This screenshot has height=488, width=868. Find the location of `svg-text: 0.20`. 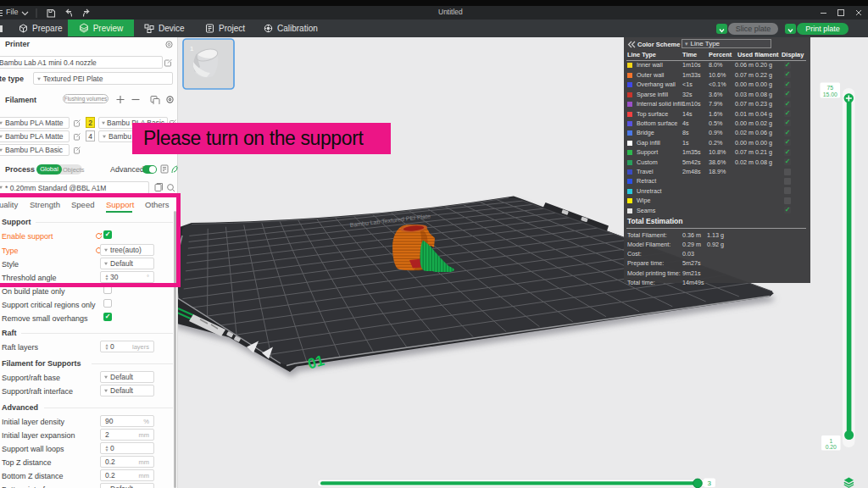

svg-text: 0.20 is located at coordinates (831, 447).